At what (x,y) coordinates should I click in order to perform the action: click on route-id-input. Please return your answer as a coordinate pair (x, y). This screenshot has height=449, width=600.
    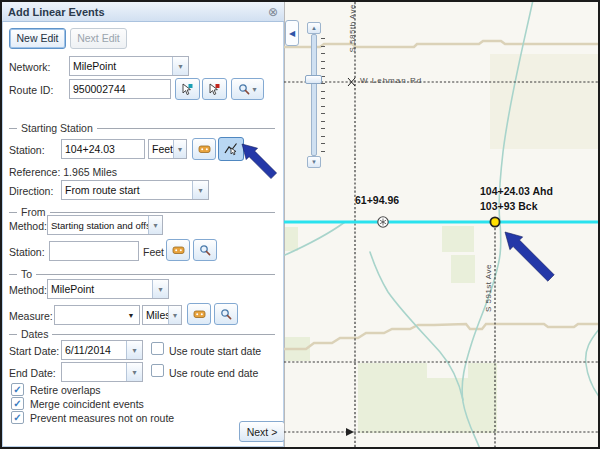
    Looking at the image, I should click on (120, 89).